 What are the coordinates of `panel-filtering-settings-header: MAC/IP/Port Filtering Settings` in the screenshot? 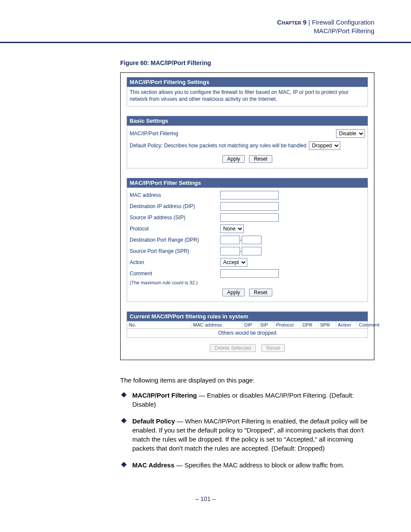 It's located at (247, 82).